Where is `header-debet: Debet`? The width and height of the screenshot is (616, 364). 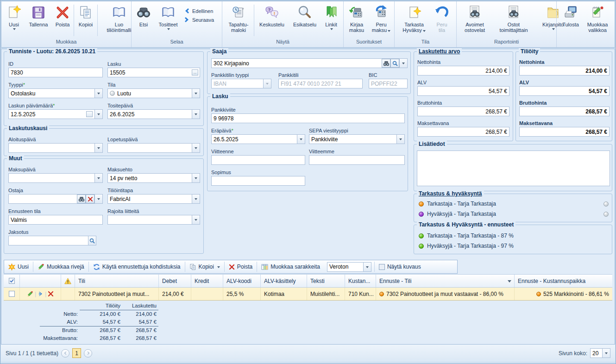
header-debet: Debet is located at coordinates (175, 281).